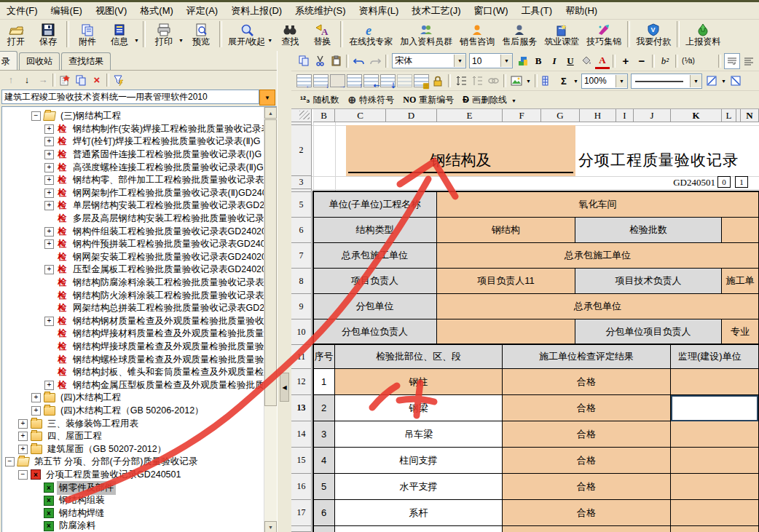 Image resolution: width=759 pixels, height=532 pixels. Describe the element at coordinates (642, 61) in the screenshot. I see `decrease-button: −` at that location.